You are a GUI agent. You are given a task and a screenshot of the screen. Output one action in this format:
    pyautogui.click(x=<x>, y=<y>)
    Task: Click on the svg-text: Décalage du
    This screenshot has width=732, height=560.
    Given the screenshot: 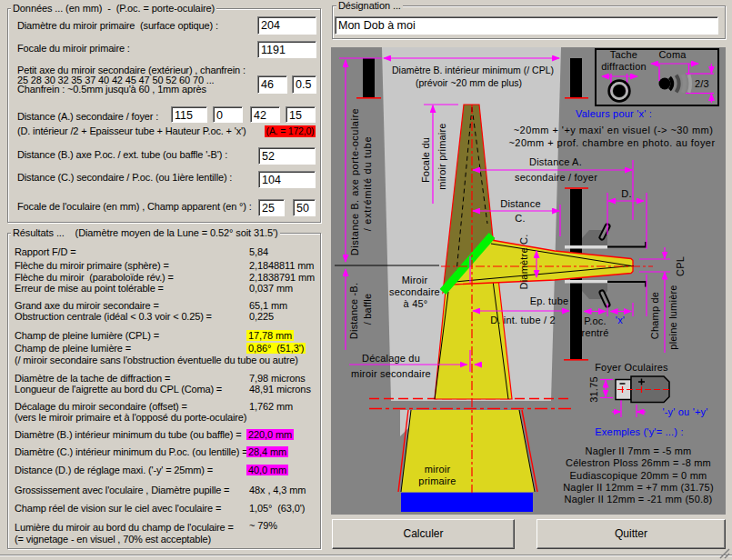 What is the action you would take?
    pyautogui.click(x=391, y=358)
    